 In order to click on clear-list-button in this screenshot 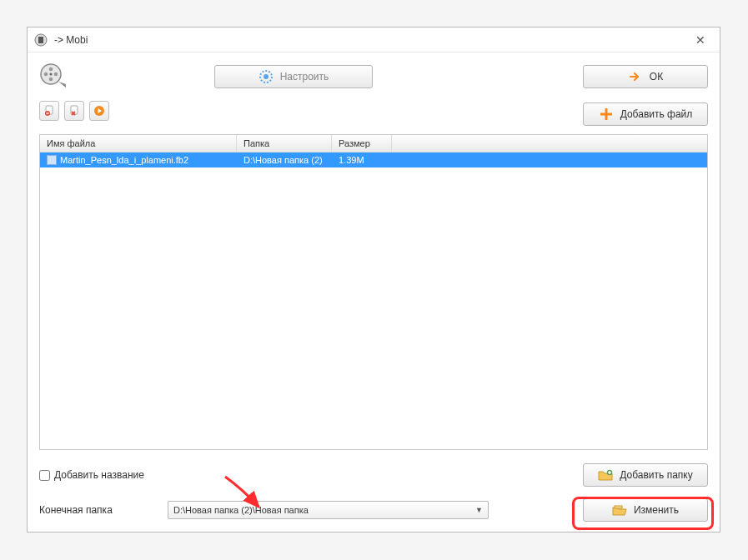, I will do `click(74, 111)`.